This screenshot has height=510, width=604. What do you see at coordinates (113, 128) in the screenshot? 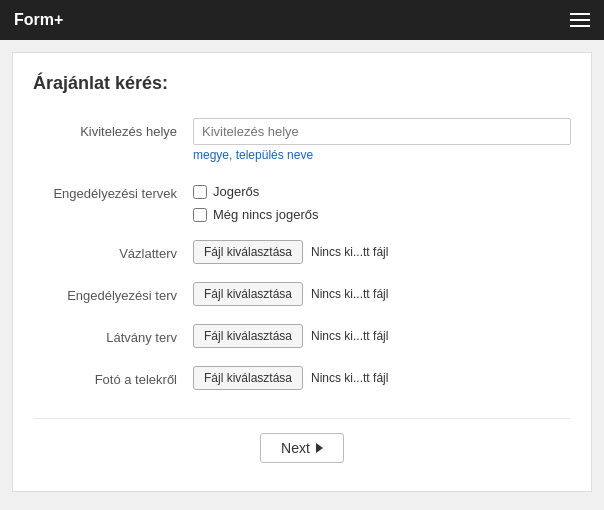
I see `kivitelezes-label: Kivitelezés helye` at bounding box center [113, 128].